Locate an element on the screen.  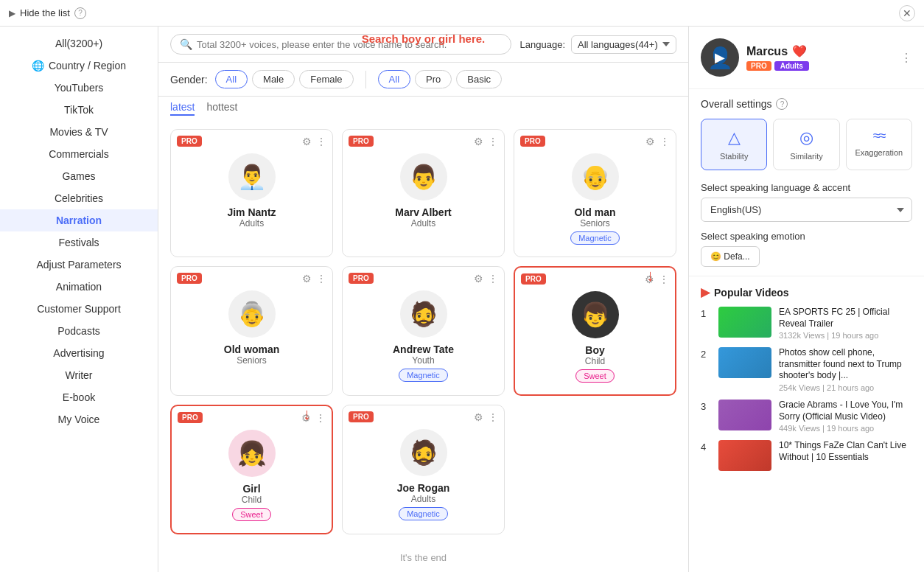
sidebar-item-all: All(3200+) is located at coordinates (79, 43).